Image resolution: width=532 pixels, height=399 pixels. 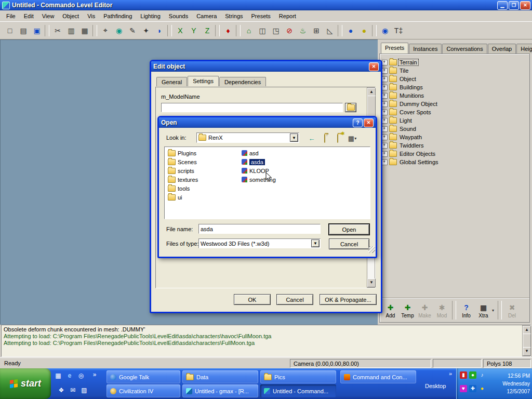 What do you see at coordinates (61, 390) in the screenshot?
I see `quicklaunch-app-icon: ❖` at bounding box center [61, 390].